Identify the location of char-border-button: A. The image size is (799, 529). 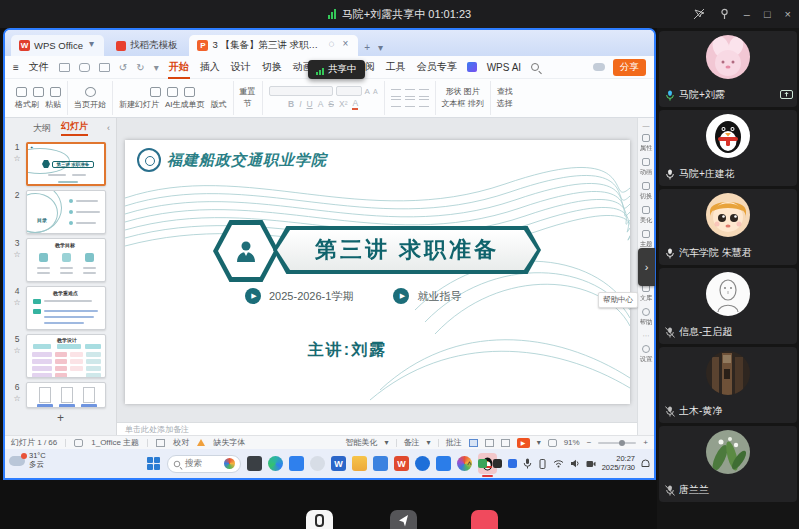
(321, 104).